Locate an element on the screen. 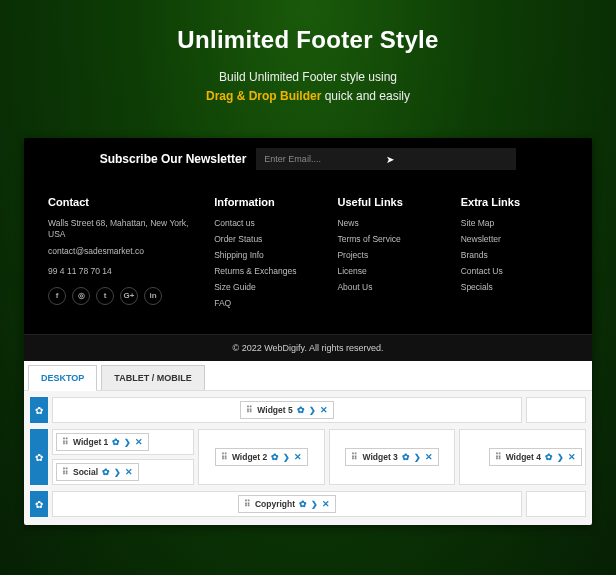 This screenshot has height=575, width=616. list-item: Brands is located at coordinates (514, 255).